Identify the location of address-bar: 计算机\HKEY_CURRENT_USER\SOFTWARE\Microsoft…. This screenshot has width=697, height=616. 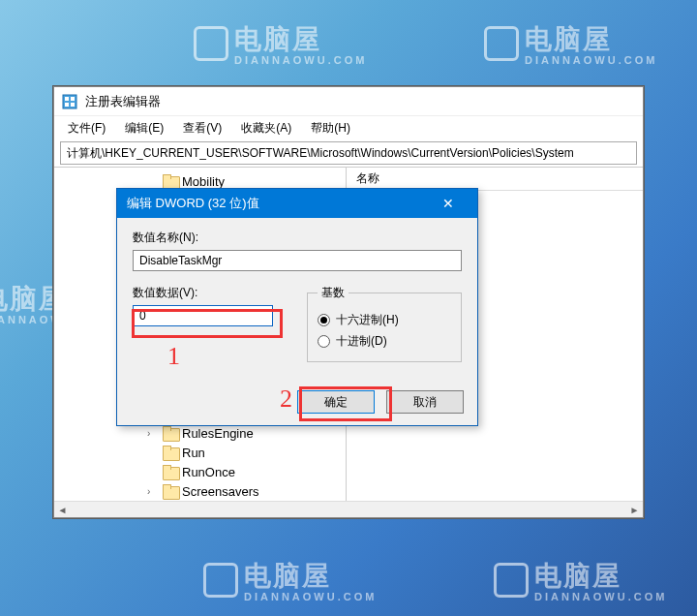
(348, 153).